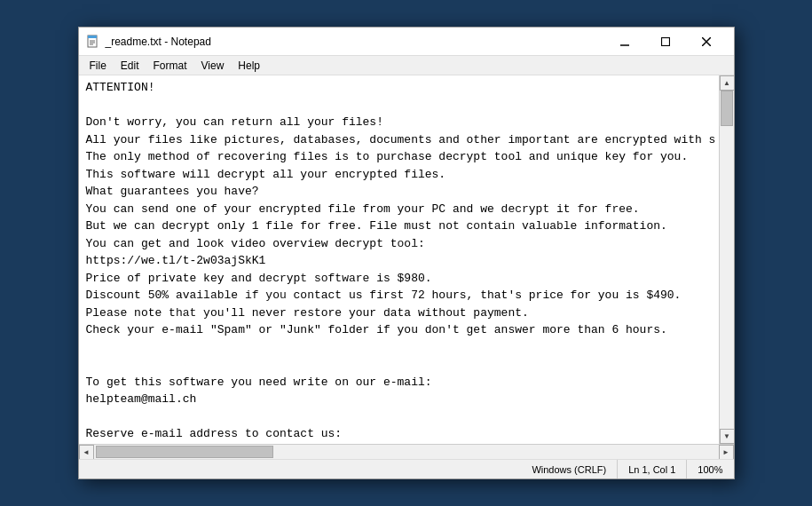  I want to click on menu-format: Format, so click(170, 66).